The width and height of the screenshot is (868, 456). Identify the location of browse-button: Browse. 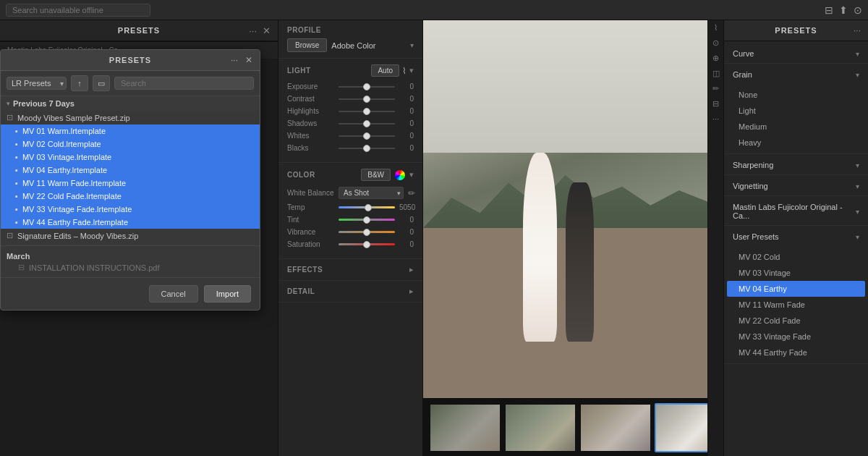
(307, 45).